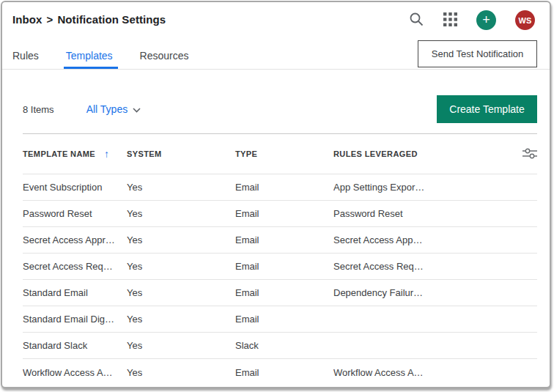 Image resolution: width=554 pixels, height=392 pixels. What do you see at coordinates (280, 267) in the screenshot?
I see `table-row: Secret Access Req… Yes Email Secret Acce…` at bounding box center [280, 267].